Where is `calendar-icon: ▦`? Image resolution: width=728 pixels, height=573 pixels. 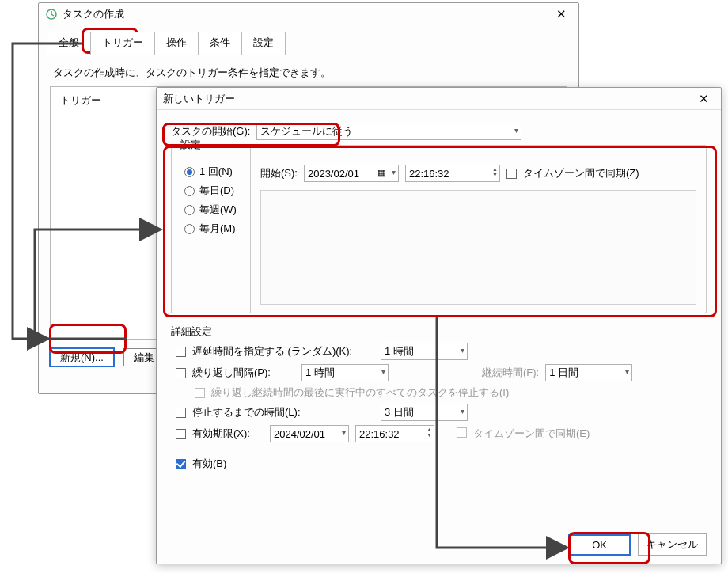 calendar-icon: ▦ is located at coordinates (381, 173).